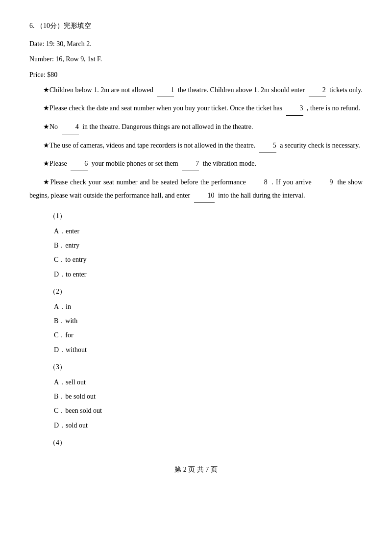 The height and width of the screenshot is (555, 392). Describe the element at coordinates (196, 44) in the screenshot. I see `date-line: Date: 19: 30, March 2.` at that location.